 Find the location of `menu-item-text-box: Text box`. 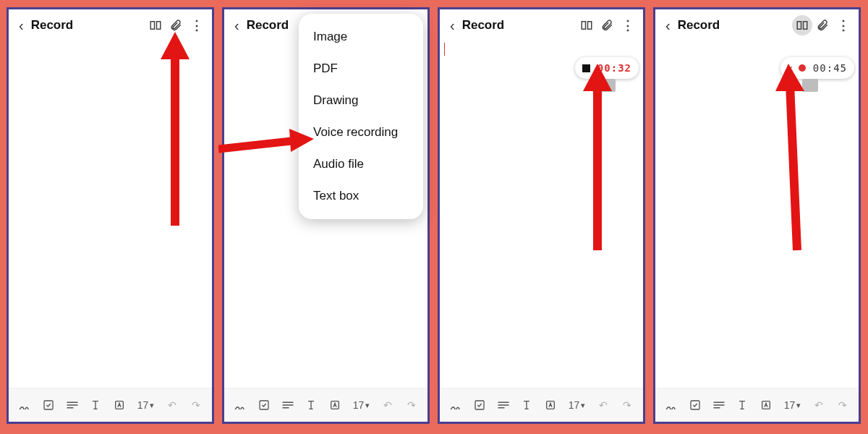

menu-item-text-box: Text box is located at coordinates (361, 196).